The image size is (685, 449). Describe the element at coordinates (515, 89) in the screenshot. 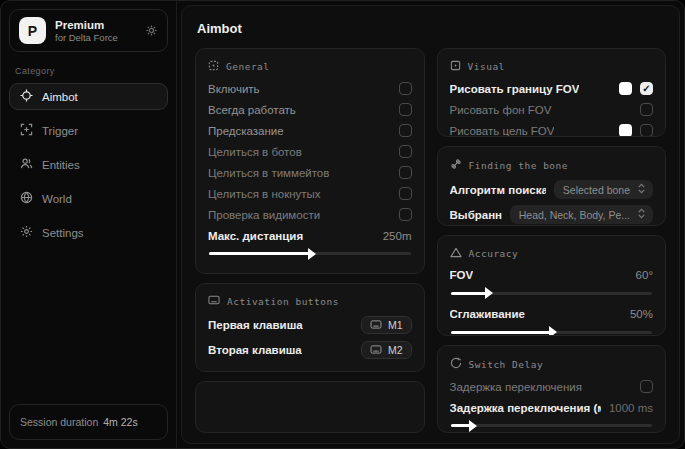

I see `visual-label: Рисовать границу FOV` at that location.